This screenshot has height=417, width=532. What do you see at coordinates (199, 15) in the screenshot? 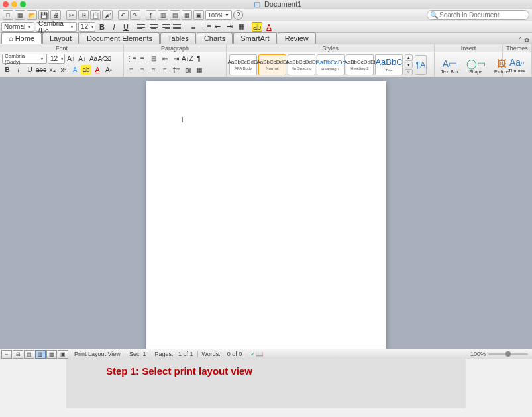
I see `media-browser-button: ▣` at bounding box center [199, 15].